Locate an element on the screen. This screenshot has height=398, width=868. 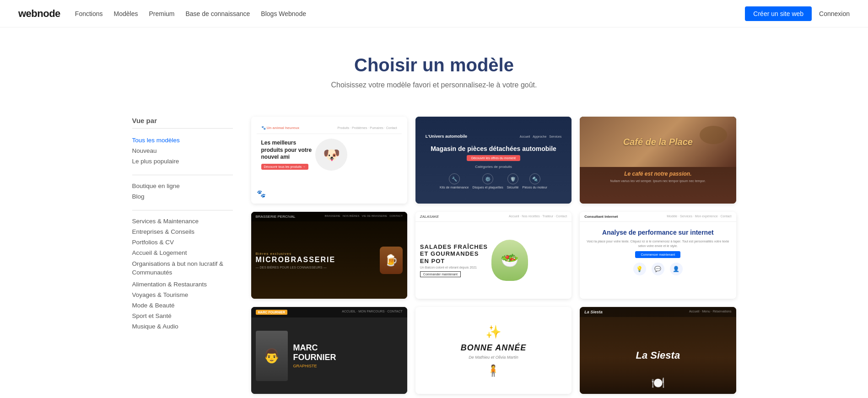
sidebar-item-sport: Sport et Santé is located at coordinates (183, 316).